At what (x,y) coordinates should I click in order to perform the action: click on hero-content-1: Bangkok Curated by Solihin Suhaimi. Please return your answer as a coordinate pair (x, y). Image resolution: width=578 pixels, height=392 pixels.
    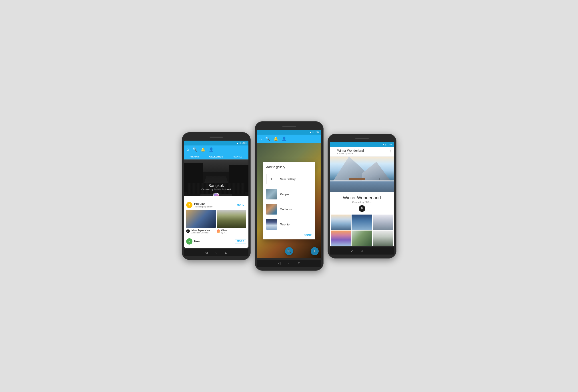
    Looking at the image, I should click on (216, 187).